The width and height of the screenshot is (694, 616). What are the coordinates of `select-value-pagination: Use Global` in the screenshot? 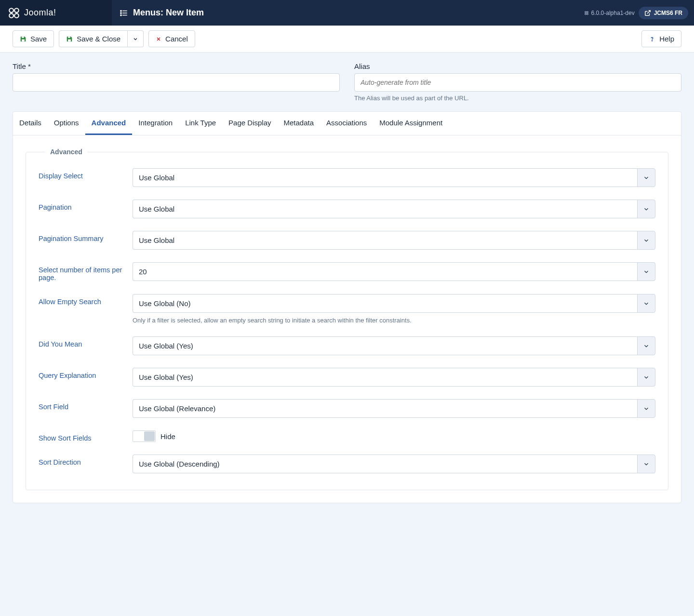 It's located at (385, 209).